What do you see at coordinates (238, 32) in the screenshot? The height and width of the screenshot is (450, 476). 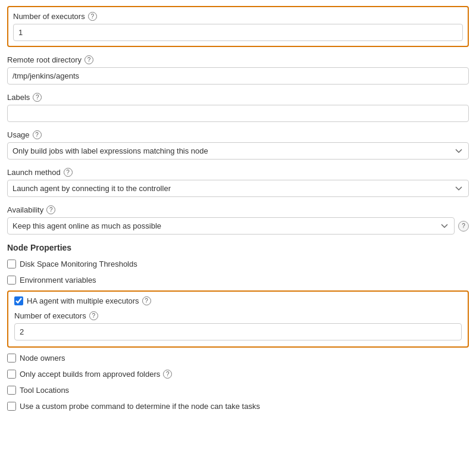 I see `top-executors-input` at bounding box center [238, 32].